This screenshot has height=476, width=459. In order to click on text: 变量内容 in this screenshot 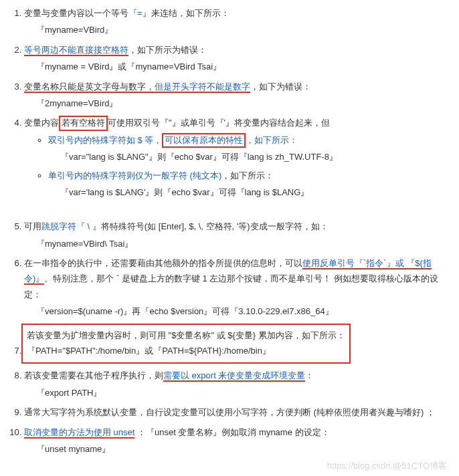, I will do `click(41, 123)`.